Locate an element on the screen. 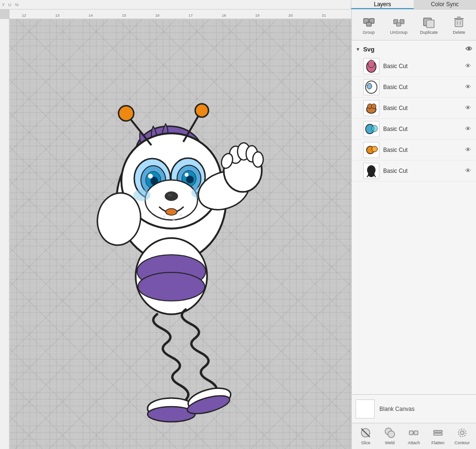  top-bar: Y U % Layers Color Sync is located at coordinates (238, 5).